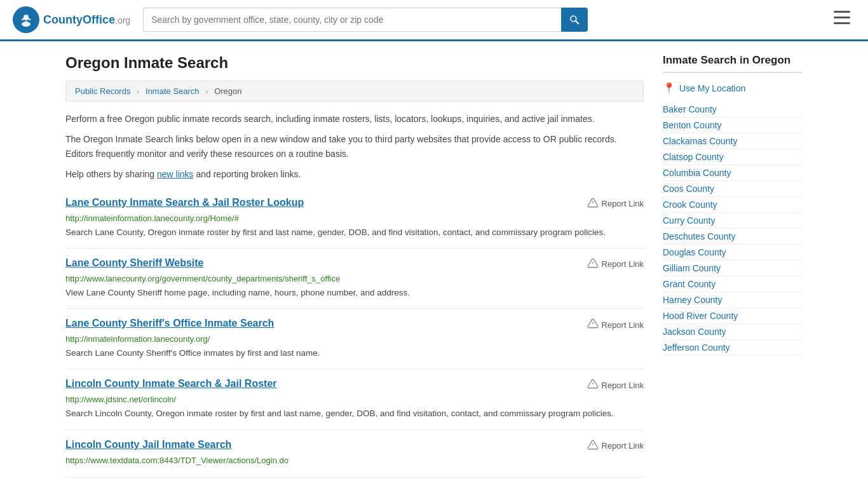 The height and width of the screenshot is (488, 868). I want to click on logo-area: CountyOffice.org, so click(71, 20).